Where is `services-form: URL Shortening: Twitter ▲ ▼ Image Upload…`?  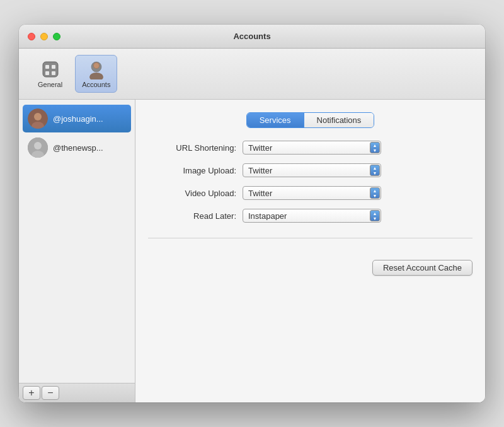 services-form: URL Shortening: Twitter ▲ ▼ Image Upload… is located at coordinates (310, 182).